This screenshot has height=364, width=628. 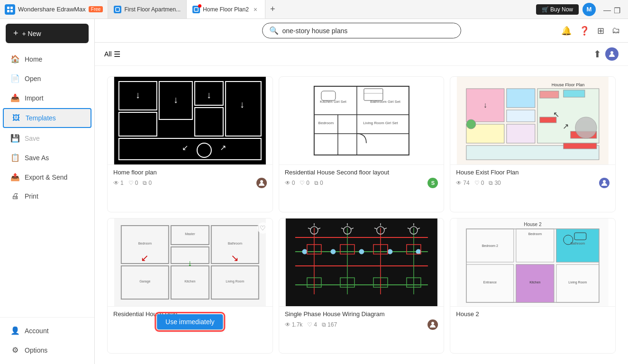 What do you see at coordinates (226, 9) in the screenshot?
I see `tab-home-floor-plan: Home Floor Plan2 ×` at bounding box center [226, 9].